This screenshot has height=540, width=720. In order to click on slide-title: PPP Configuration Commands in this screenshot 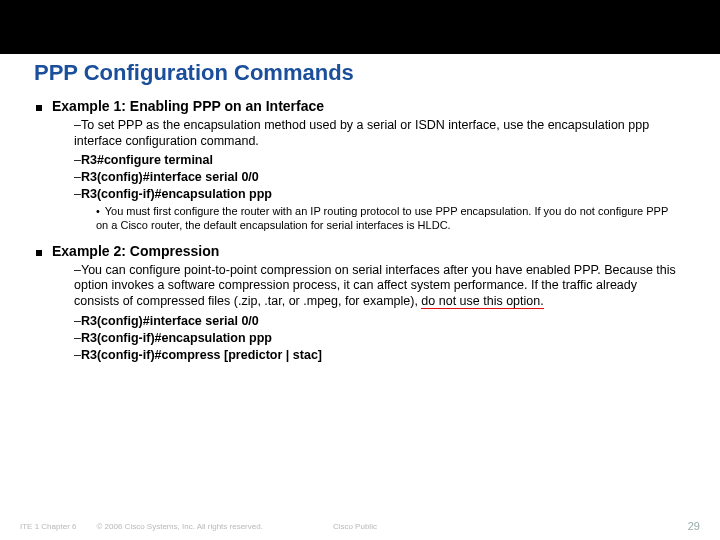, I will do `click(360, 73)`.